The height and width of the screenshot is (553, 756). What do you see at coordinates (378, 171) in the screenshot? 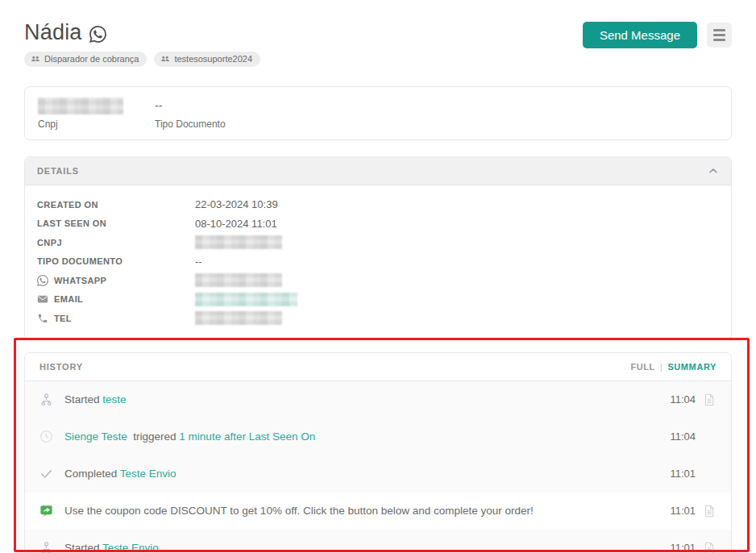
I see `details-header: DETAILS` at bounding box center [378, 171].